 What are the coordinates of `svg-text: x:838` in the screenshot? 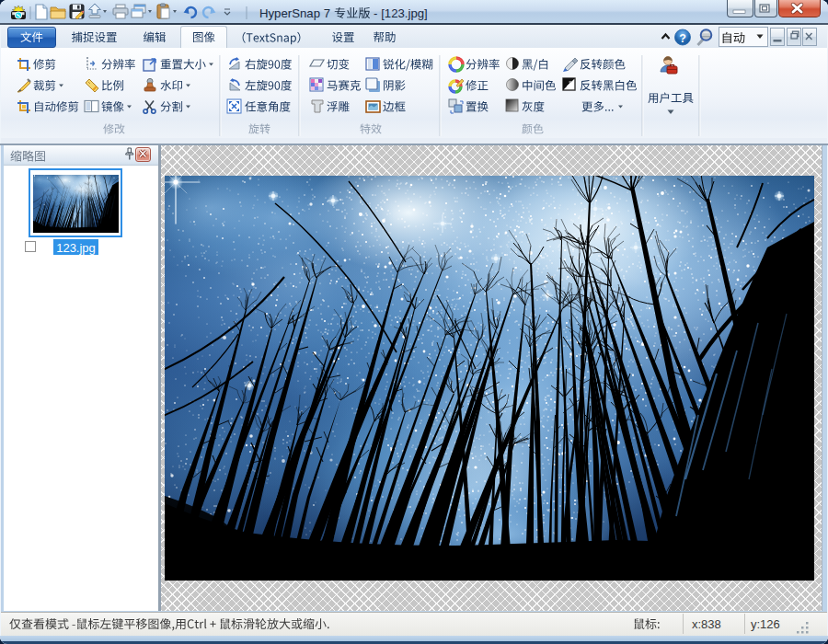 It's located at (707, 624).